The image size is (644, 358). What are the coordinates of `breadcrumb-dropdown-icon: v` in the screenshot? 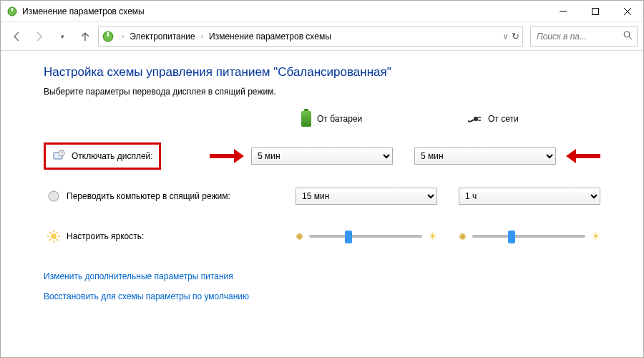 It's located at (505, 36).